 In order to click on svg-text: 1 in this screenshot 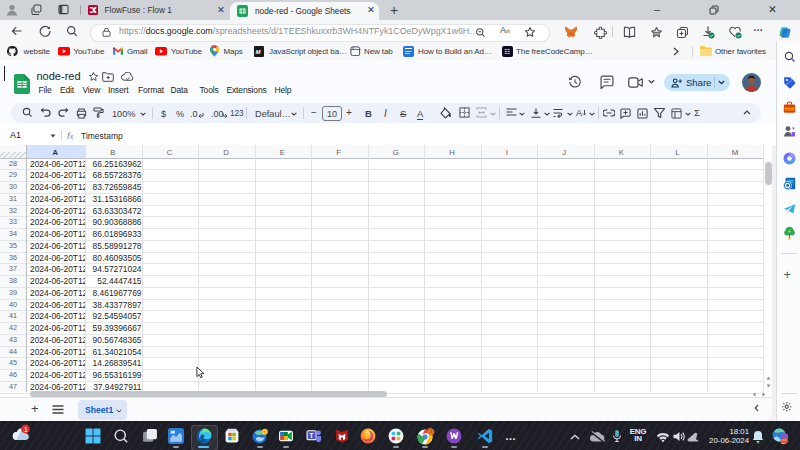, I will do `click(26, 430)`.